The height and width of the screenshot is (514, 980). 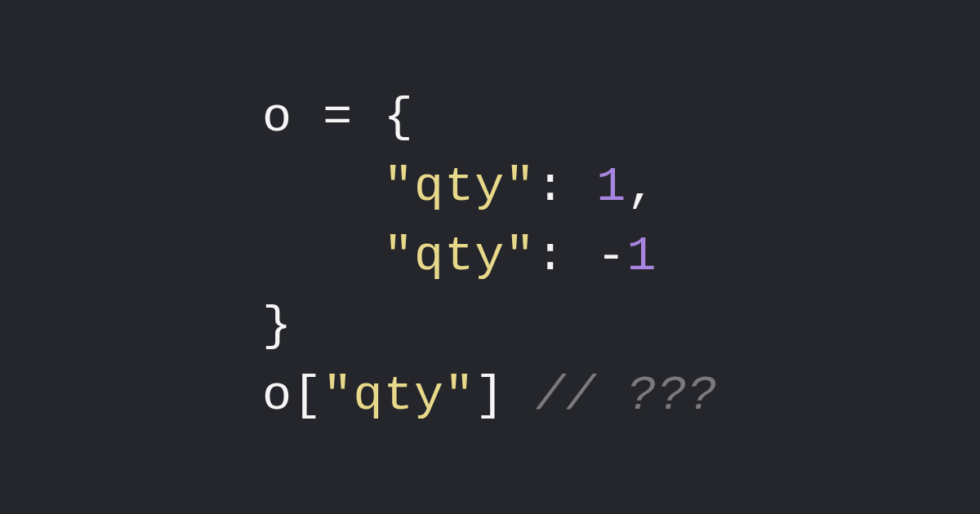 What do you see at coordinates (642, 187) in the screenshot?
I see `comma: ,` at bounding box center [642, 187].